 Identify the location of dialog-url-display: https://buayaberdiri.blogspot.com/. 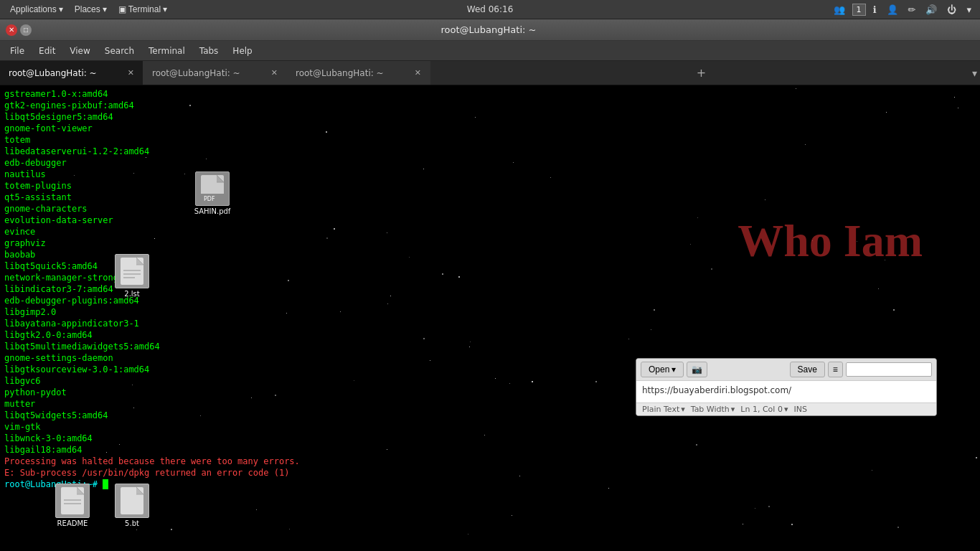
(717, 390).